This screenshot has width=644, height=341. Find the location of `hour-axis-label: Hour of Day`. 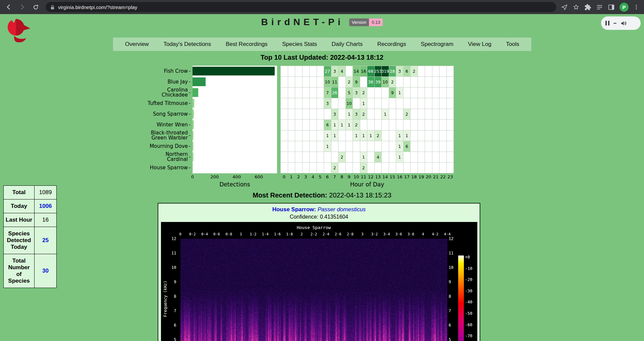

hour-axis-label: Hour of Day is located at coordinates (367, 184).